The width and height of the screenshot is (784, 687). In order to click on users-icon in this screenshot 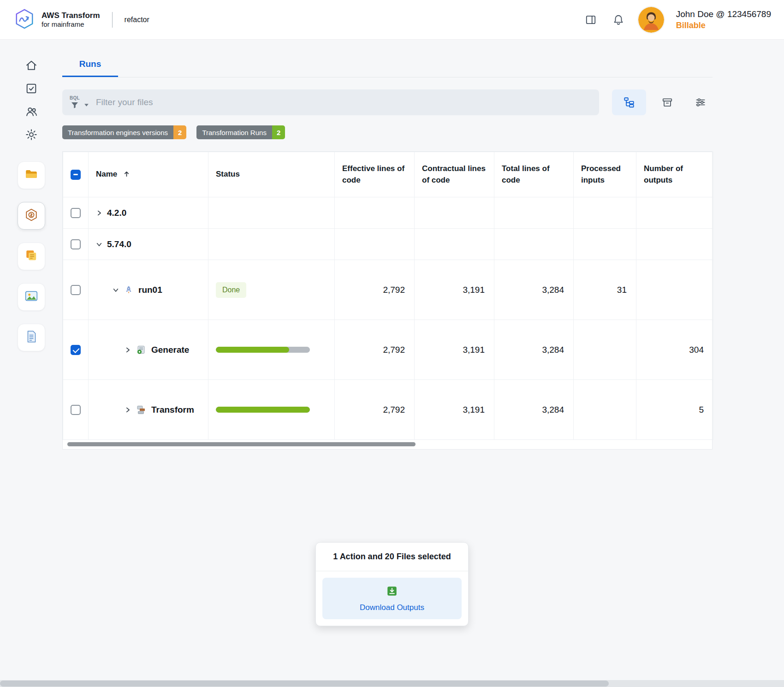, I will do `click(31, 112)`.